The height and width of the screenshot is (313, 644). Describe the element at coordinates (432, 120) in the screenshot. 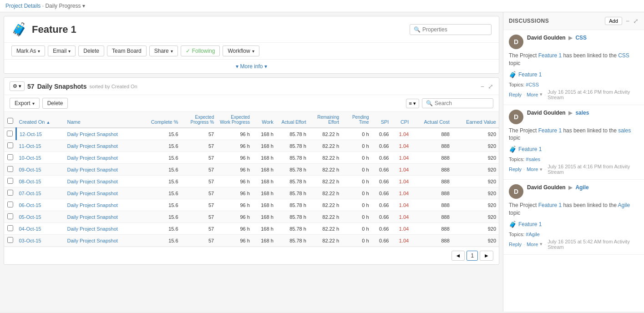

I see `th-actual-cost: Actual Cost` at that location.